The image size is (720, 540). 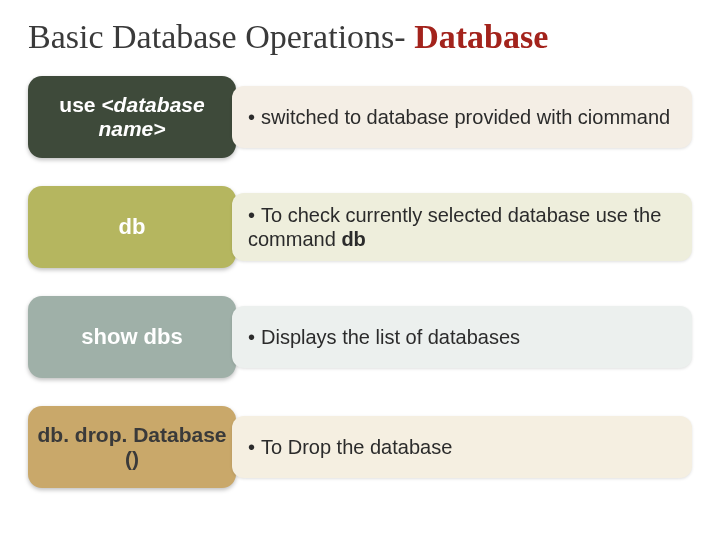 I want to click on title-prefix: Basic Database Operations-, so click(x=221, y=36).